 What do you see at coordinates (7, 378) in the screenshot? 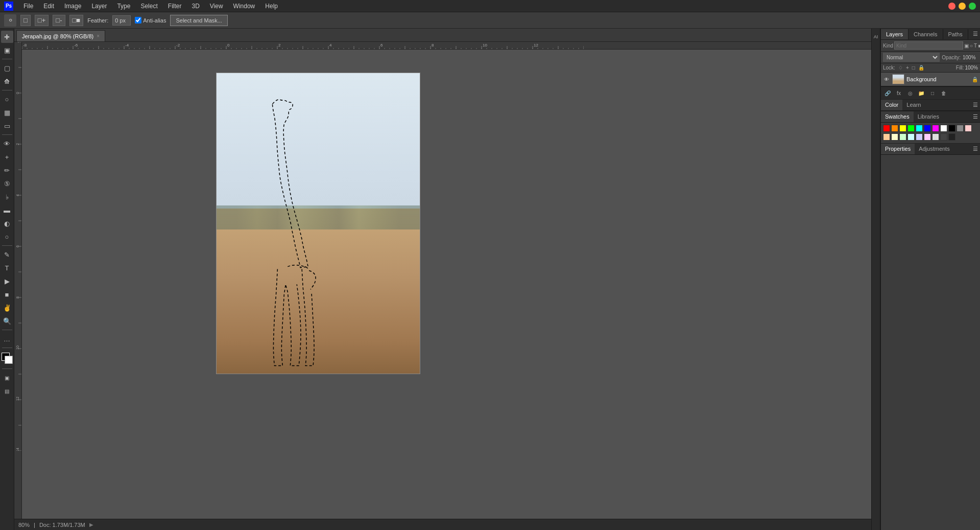
I see `quick-mask-btn: ▣` at bounding box center [7, 378].